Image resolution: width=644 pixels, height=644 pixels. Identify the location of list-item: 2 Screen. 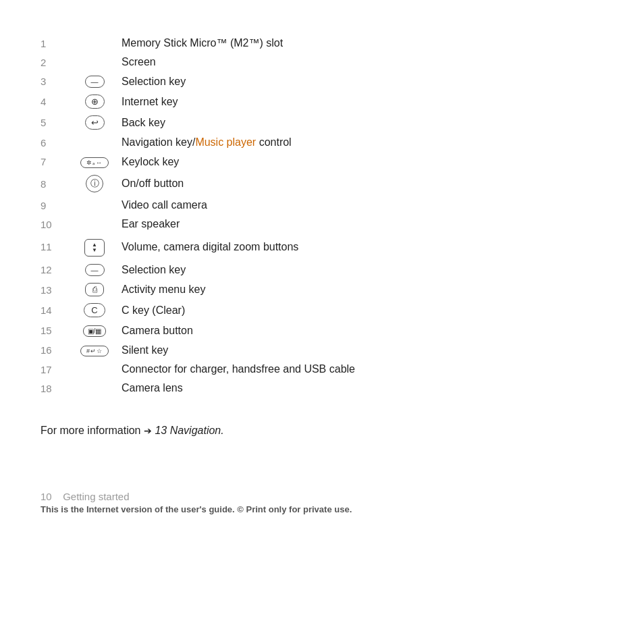
(322, 62).